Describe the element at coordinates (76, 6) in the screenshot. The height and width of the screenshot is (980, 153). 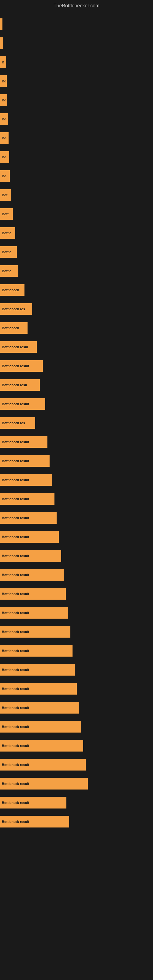
I see `site-title: TheBottlenecker.com` at that location.